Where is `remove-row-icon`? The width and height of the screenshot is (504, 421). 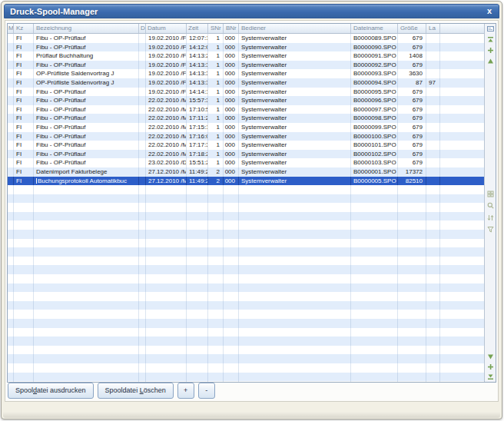 remove-row-icon is located at coordinates (490, 367).